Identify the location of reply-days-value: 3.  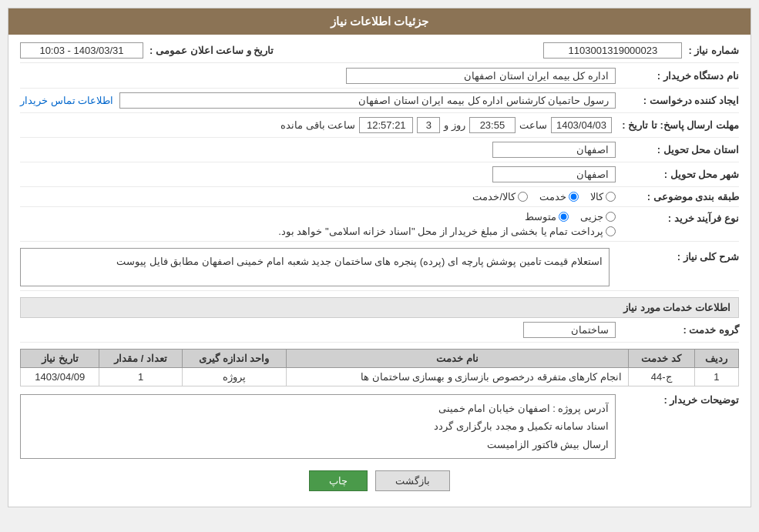
(428, 125).